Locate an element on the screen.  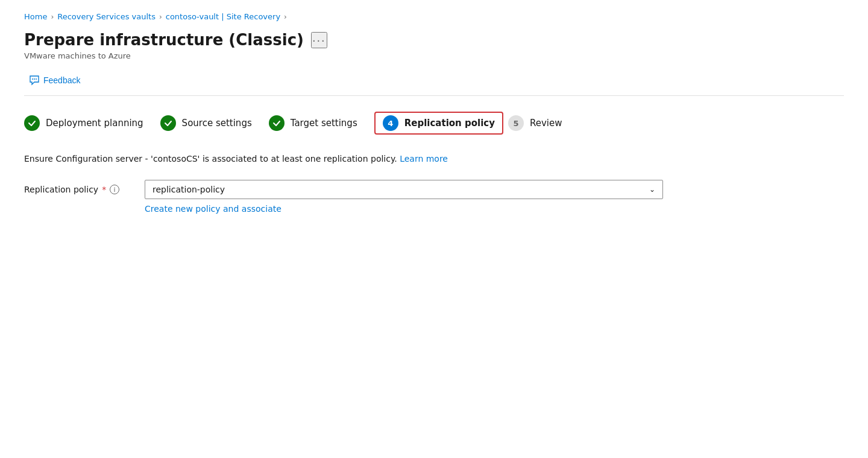
breadcrumb-sep-3: › is located at coordinates (286, 17).